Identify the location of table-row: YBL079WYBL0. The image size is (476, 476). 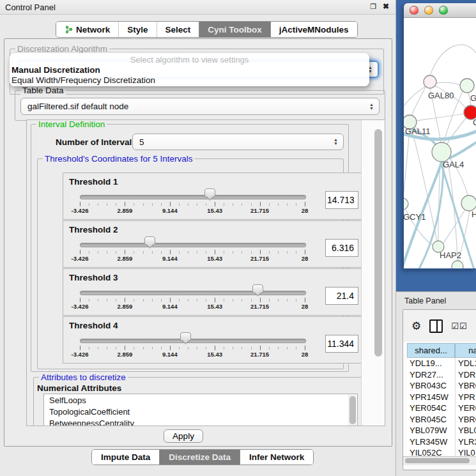
(441, 431).